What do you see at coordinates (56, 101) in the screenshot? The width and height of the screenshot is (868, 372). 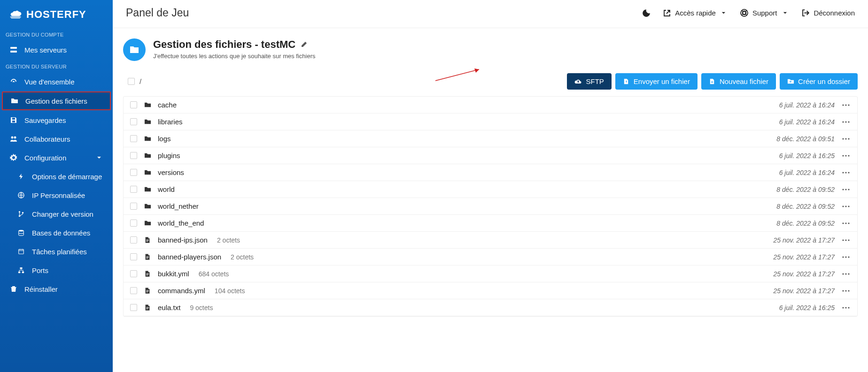 I see `sidebar-item-files: Gestion des fichiers` at bounding box center [56, 101].